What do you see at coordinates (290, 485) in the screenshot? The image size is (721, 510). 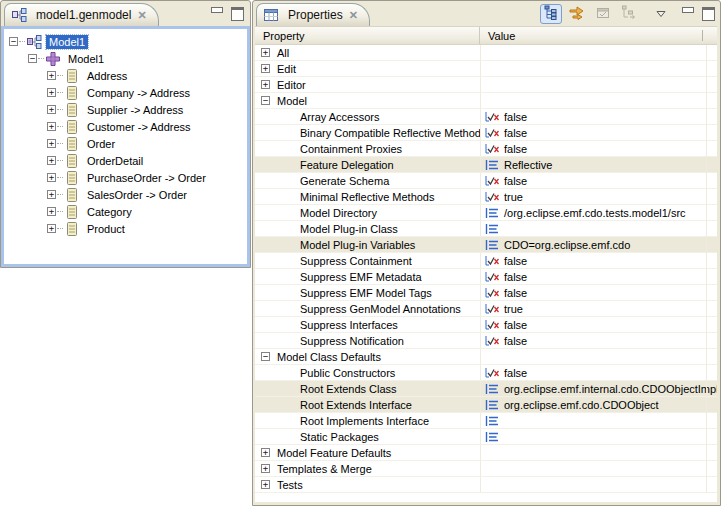 I see `property-label: Tests` at bounding box center [290, 485].